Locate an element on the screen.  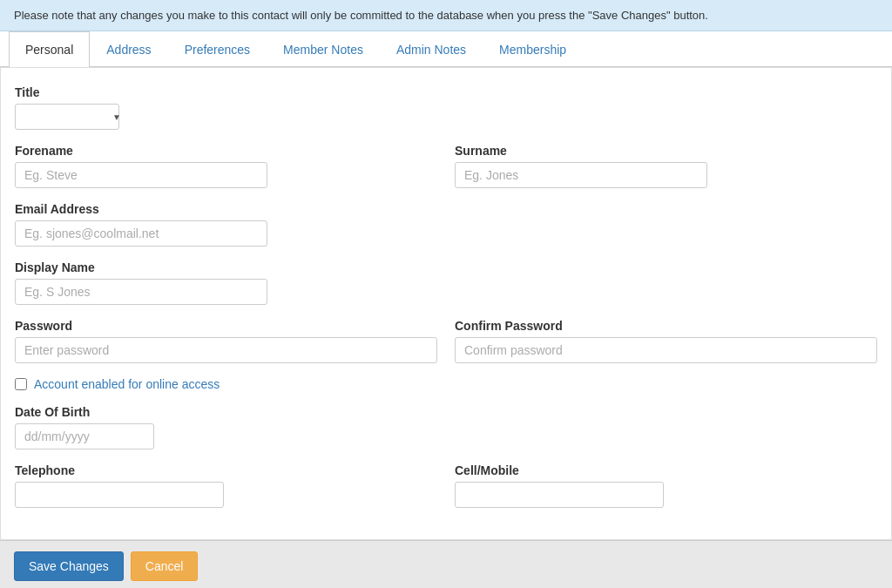
tab-member-notes: Member Notes is located at coordinates (323, 49).